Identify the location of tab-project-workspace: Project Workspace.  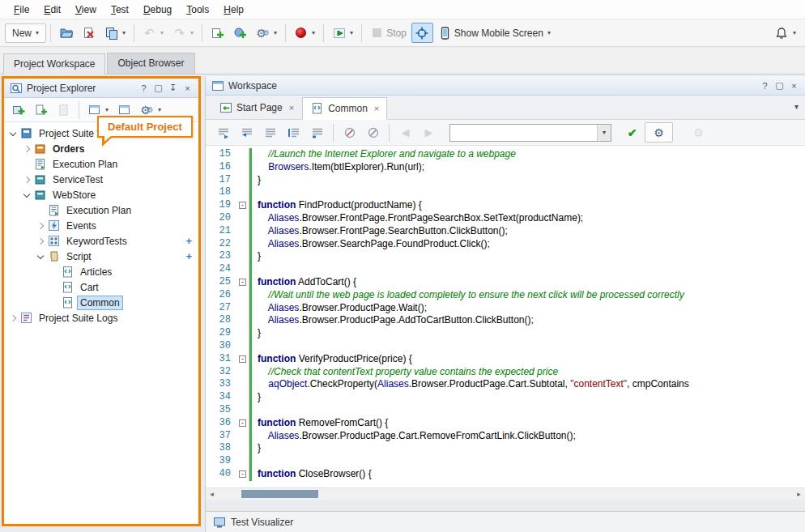
(54, 64).